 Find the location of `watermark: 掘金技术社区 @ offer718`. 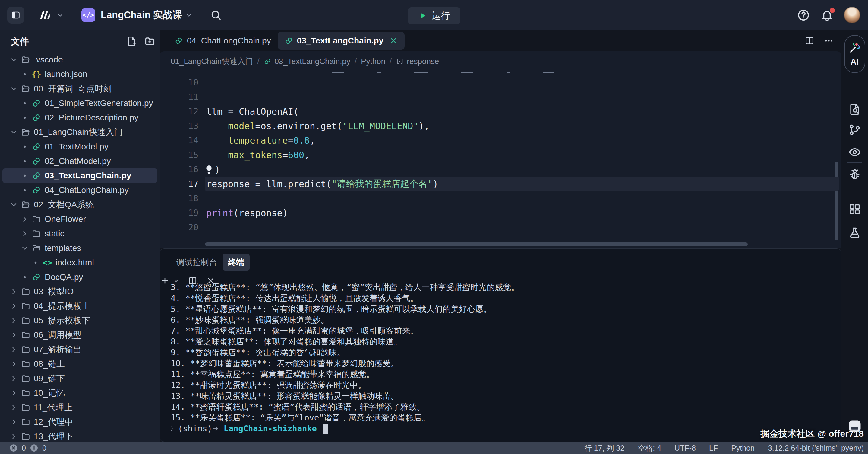

watermark: 掘金技术社区 @ offer718 is located at coordinates (812, 434).